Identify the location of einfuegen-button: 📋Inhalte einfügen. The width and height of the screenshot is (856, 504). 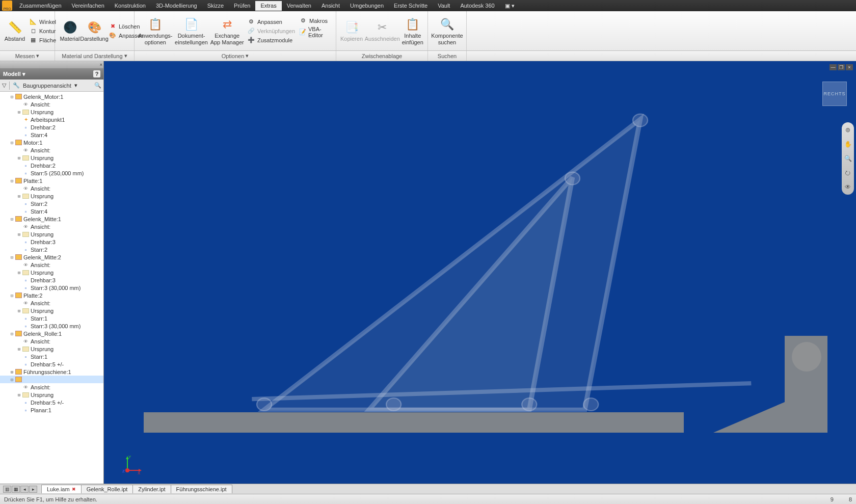
(413, 31).